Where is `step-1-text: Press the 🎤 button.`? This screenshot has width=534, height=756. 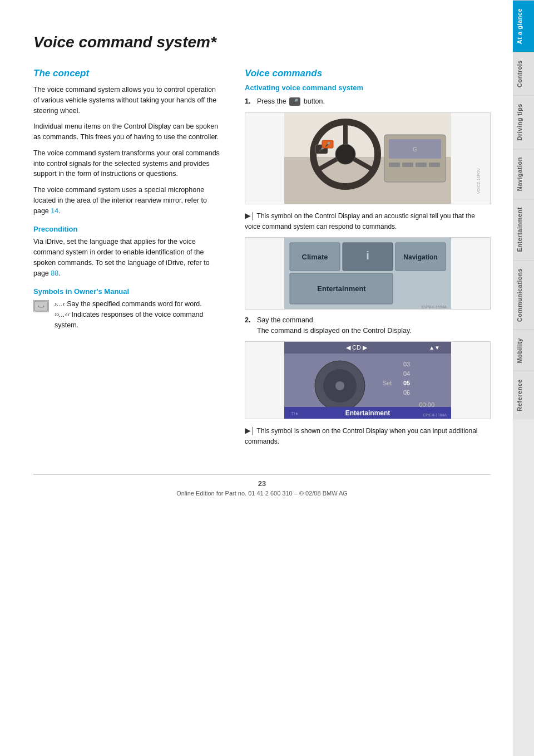 step-1-text: Press the 🎤 button. is located at coordinates (291, 101).